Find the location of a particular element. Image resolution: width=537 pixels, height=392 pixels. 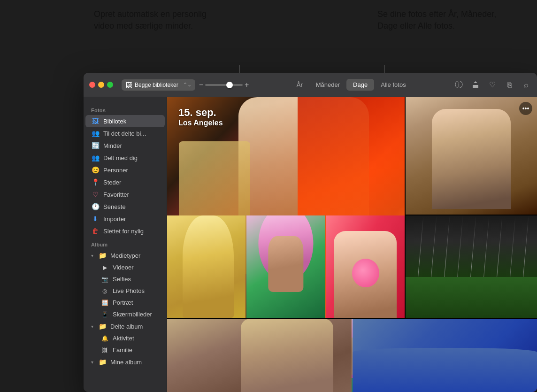

sidebar-label-videoer: Videoer is located at coordinates (123, 268).